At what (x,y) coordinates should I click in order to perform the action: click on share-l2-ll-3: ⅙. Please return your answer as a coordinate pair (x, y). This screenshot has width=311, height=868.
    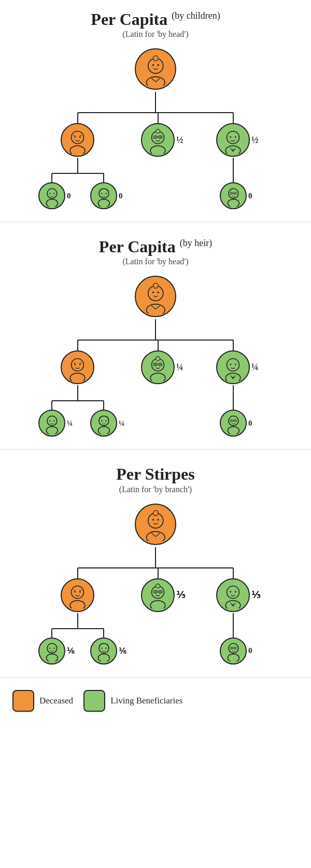
    Looking at the image, I should click on (70, 651).